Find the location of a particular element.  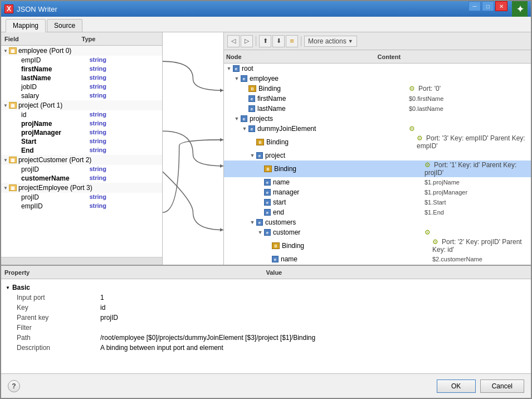

title-bar: X JSON Writer ─ □ ✕ ✦ is located at coordinates (266, 9).